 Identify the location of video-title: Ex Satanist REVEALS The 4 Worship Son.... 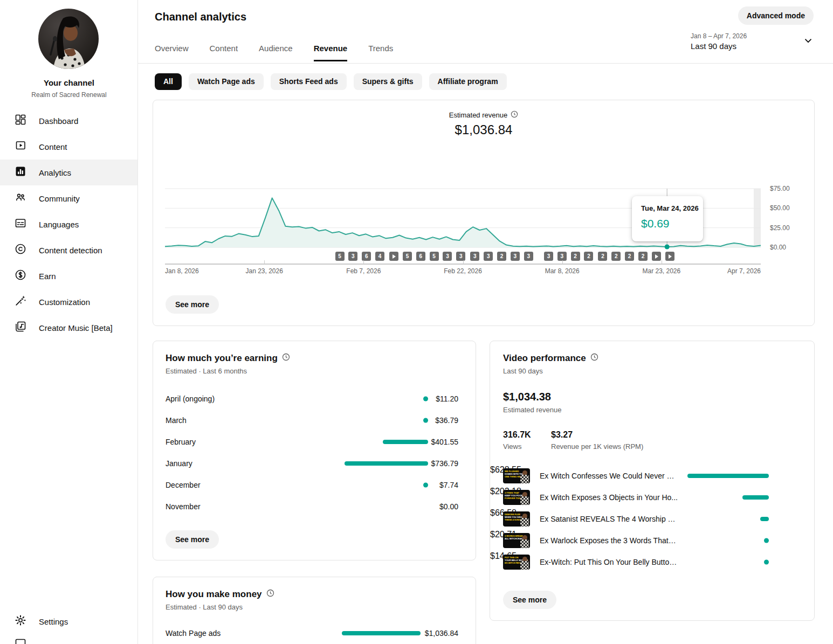
(609, 519).